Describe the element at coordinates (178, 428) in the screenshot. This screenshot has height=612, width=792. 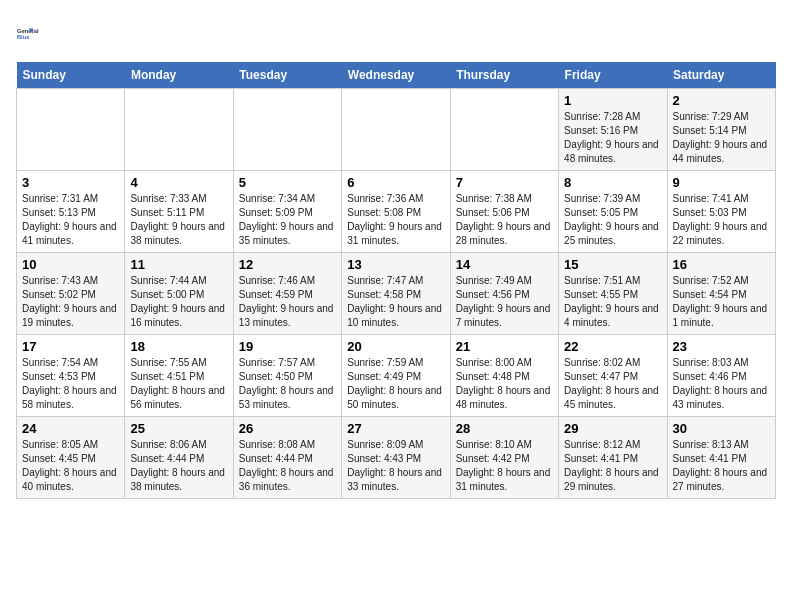
I see `day-number: 25` at that location.